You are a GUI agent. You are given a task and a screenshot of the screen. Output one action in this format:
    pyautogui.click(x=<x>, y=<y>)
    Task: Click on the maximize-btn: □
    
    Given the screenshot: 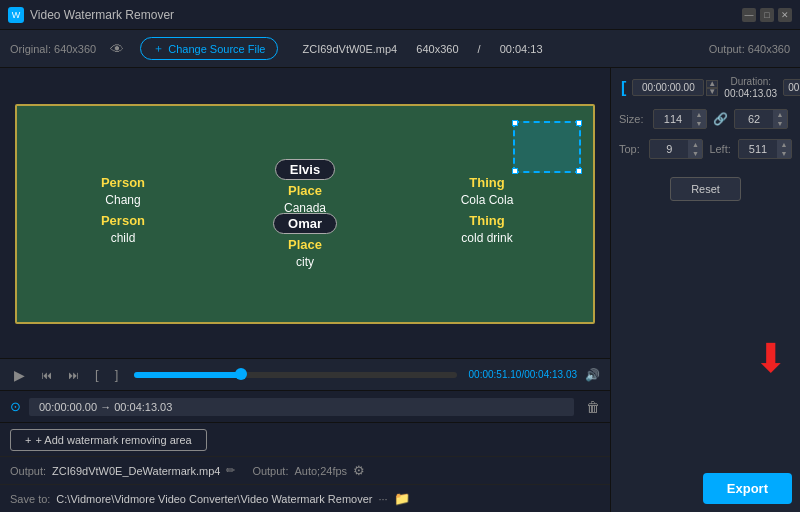 What is the action you would take?
    pyautogui.click(x=767, y=15)
    